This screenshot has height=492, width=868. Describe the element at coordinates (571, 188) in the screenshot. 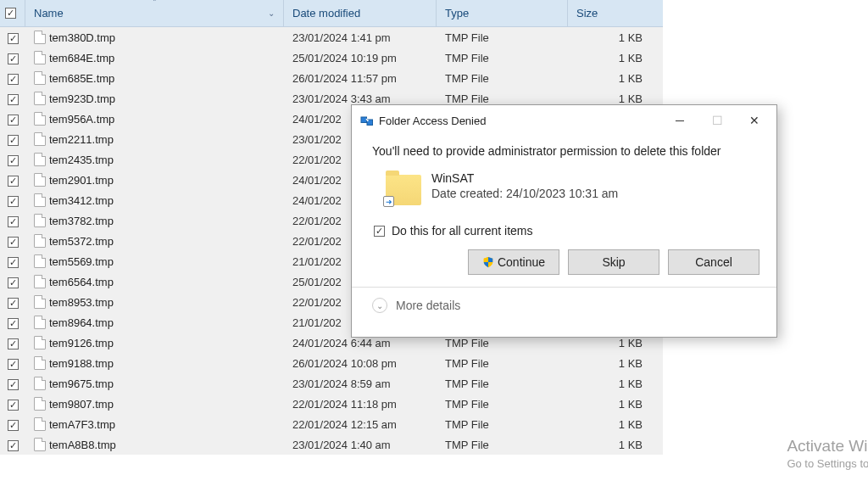

I see `folder-info: ➜ WinSAT Date created: 24/10/2023 10:31 …` at that location.